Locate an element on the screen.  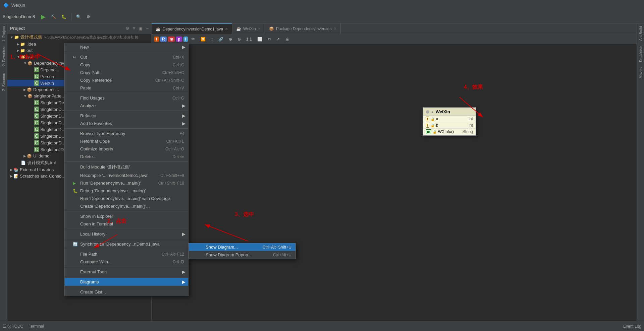
menu-item-showinexplorer: Show in Explorer is located at coordinates (126, 216).